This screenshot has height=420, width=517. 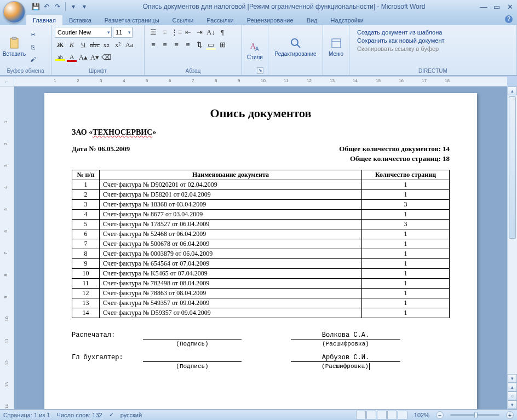 What do you see at coordinates (347, 20) in the screenshot?
I see `tab-addins: Надстройки` at bounding box center [347, 20].